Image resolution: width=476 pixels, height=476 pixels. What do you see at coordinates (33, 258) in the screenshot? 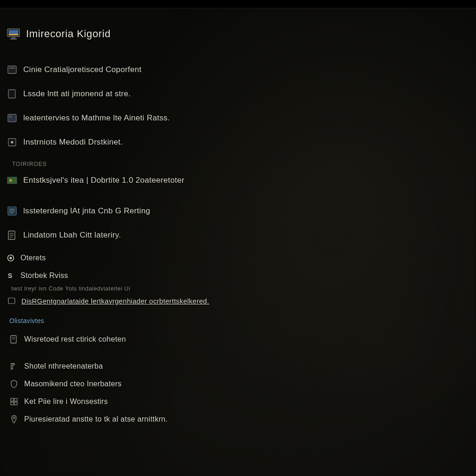
I see `options-label: Oterets` at bounding box center [33, 258].